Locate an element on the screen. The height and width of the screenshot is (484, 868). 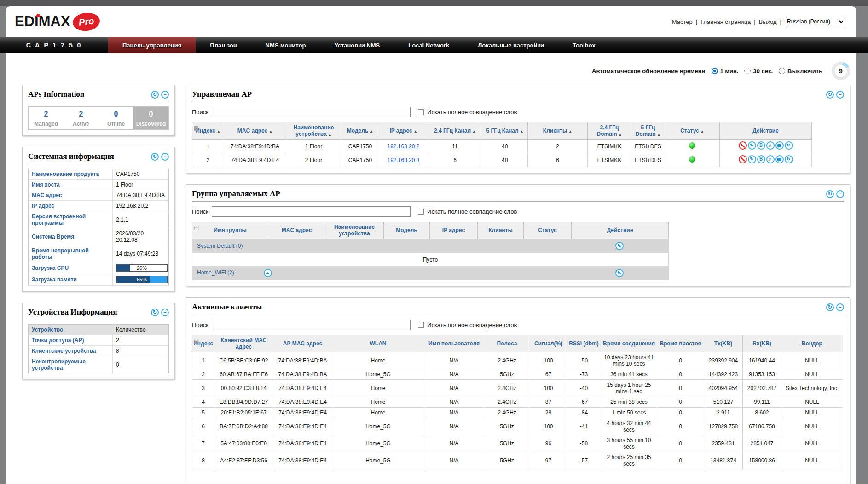
add-ap-icon: + is located at coordinates (268, 273).